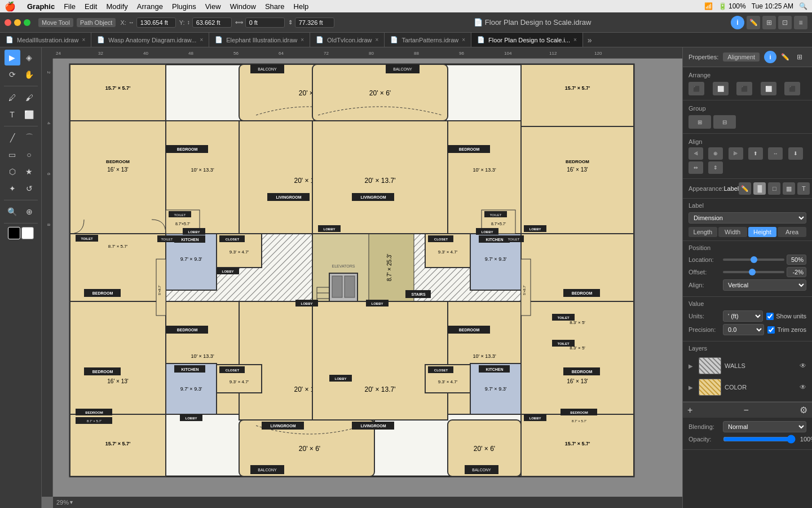 The width and height of the screenshot is (812, 508). What do you see at coordinates (29, 212) in the screenshot?
I see `pan-tool: ⊕` at bounding box center [29, 212].